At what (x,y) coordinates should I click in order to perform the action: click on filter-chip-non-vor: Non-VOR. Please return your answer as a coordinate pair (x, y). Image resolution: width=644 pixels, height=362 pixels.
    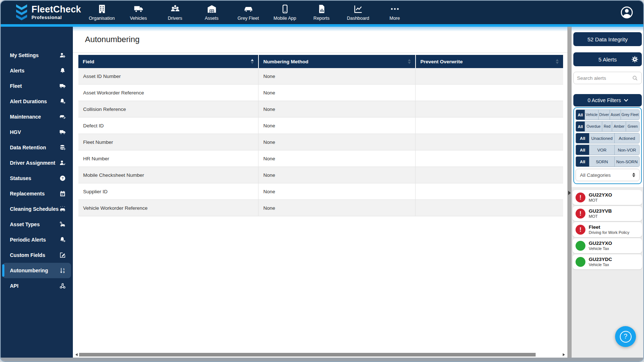
    Looking at the image, I should click on (627, 150).